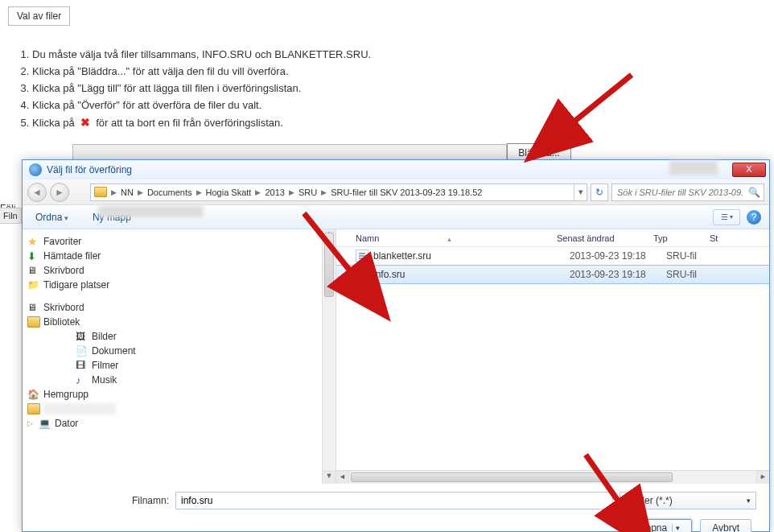 The image size is (774, 532). I want to click on sort-asc-icon: ▲, so click(417, 240).